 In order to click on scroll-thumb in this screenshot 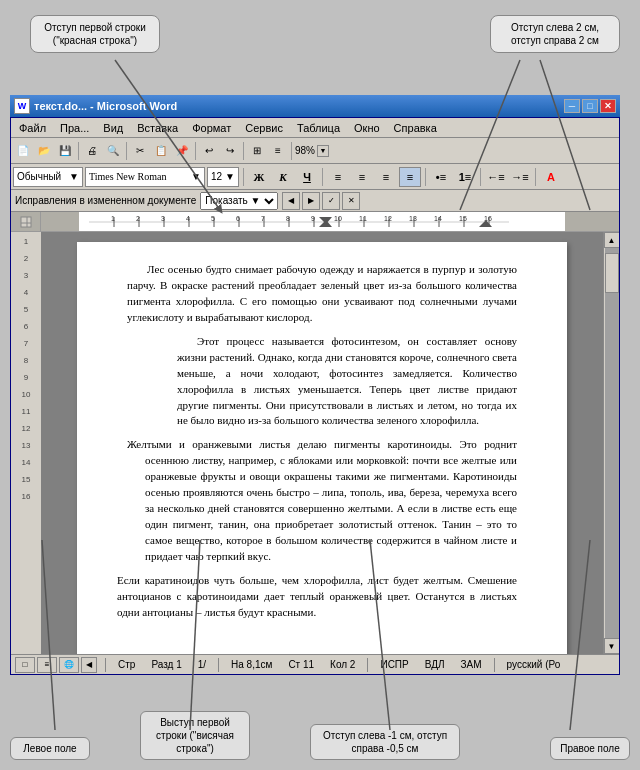, I will do `click(612, 273)`.